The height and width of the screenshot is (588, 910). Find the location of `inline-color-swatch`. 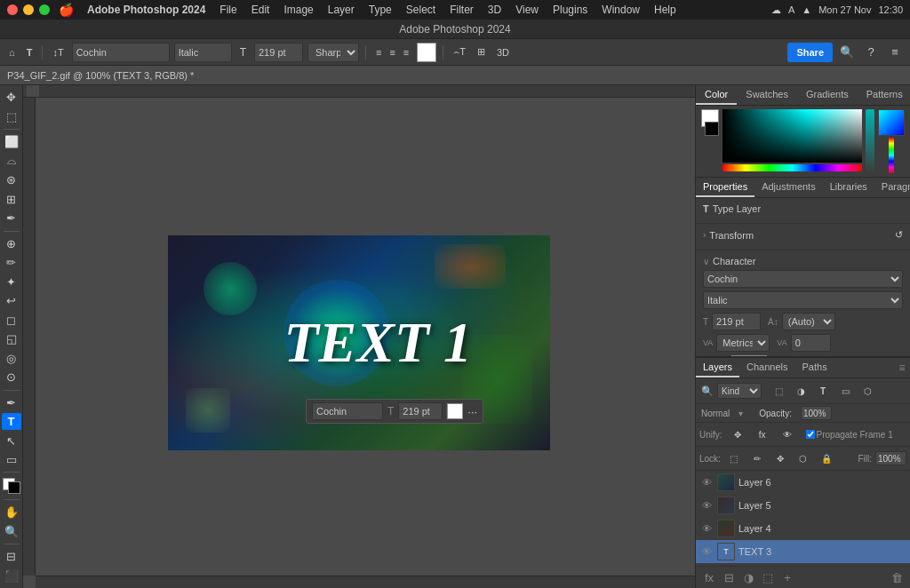

inline-color-swatch is located at coordinates (455, 411).